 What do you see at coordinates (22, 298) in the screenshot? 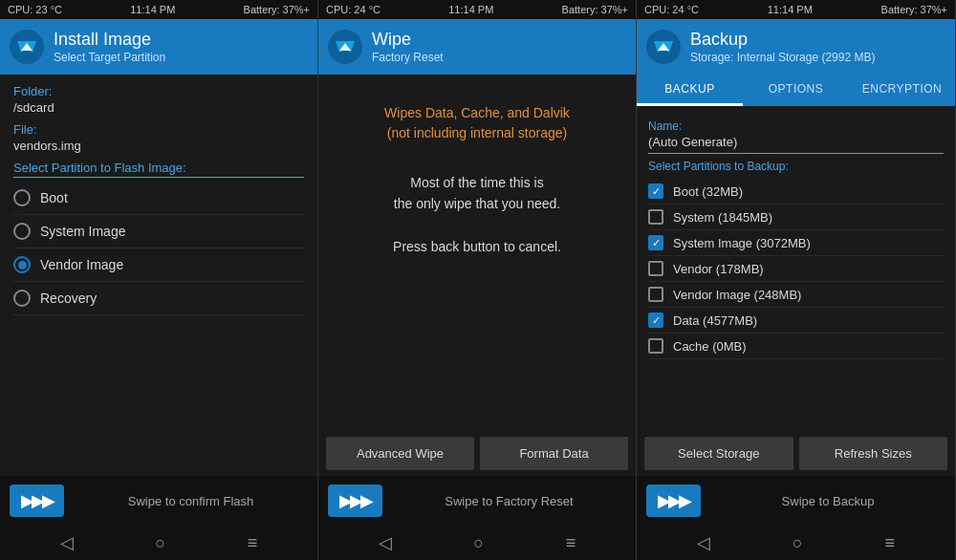
I see `radio-circle-recovery` at bounding box center [22, 298].